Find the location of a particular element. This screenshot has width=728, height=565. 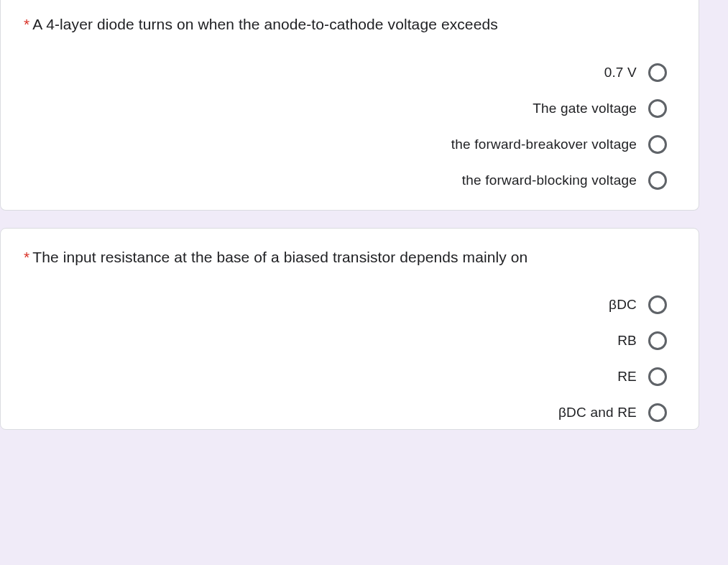

option-q2-1: RB is located at coordinates (642, 341).